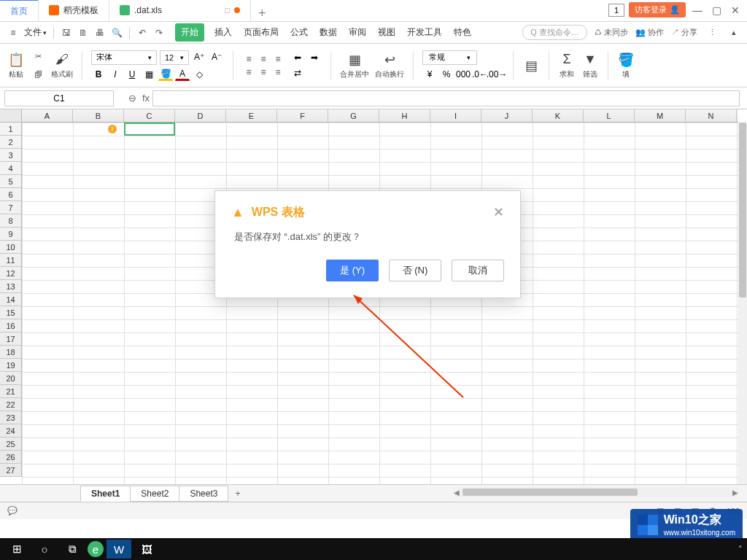 This screenshot has width=747, height=560. I want to click on wrap-button: ↩自动换行, so click(390, 66).